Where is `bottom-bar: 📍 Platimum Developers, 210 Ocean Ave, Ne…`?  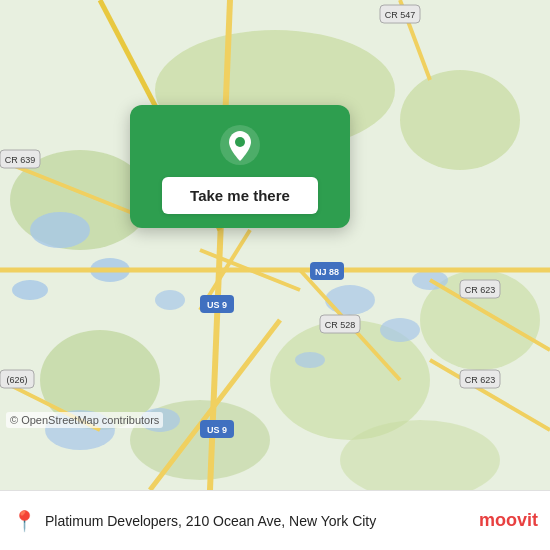
bottom-bar: 📍 Platimum Developers, 210 Ocean Ave, Ne… is located at coordinates (275, 520).